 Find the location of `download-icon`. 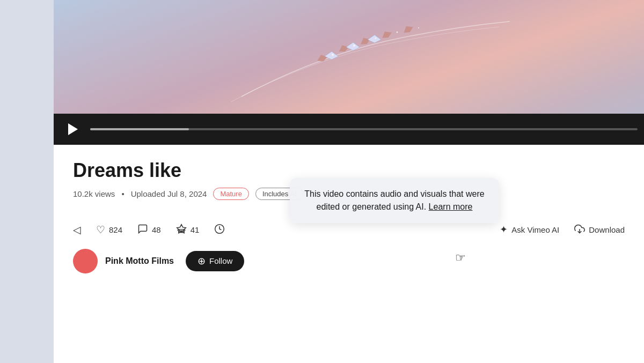

download-icon is located at coordinates (580, 229).